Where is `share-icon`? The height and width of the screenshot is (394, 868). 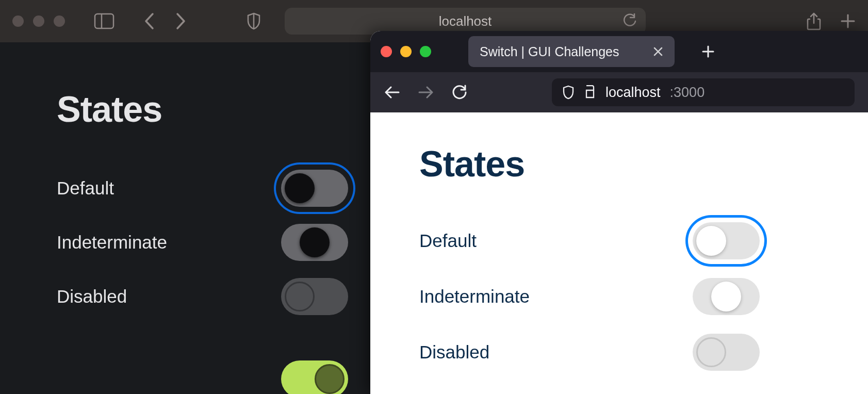
share-icon is located at coordinates (814, 21).